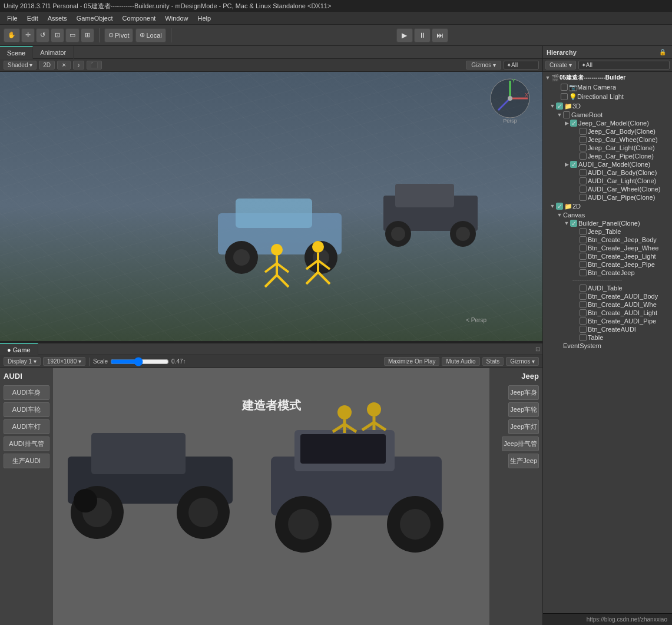  I want to click on tree-btn-jeep-wheel: ▶ Btn_Create_Jeep_Whee, so click(608, 248).